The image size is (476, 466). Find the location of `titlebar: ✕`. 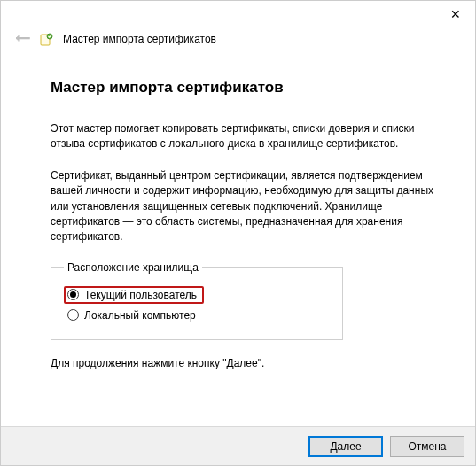

titlebar: ✕ is located at coordinates (238, 14).